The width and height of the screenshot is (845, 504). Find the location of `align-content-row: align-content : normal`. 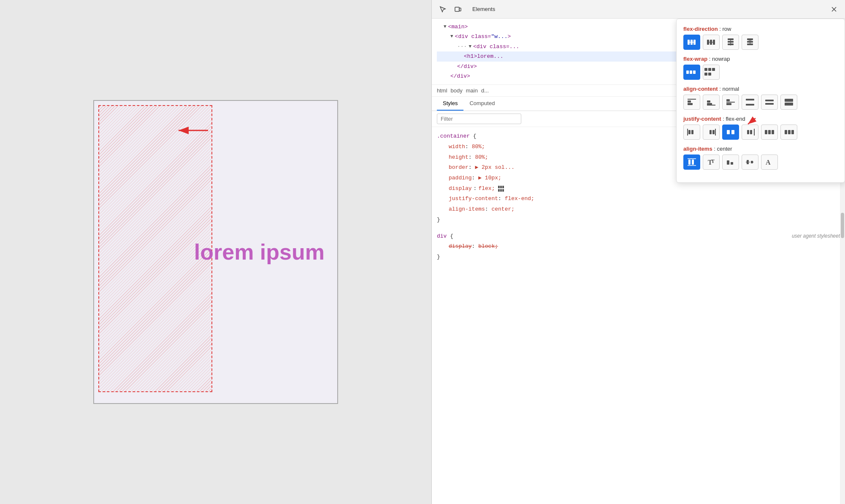

align-content-row: align-content : normal is located at coordinates (761, 98).